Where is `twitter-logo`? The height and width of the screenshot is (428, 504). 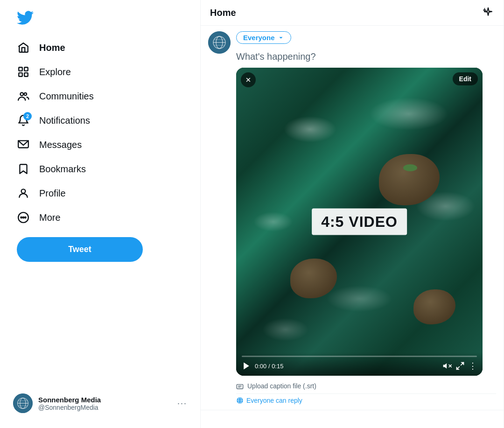
twitter-logo is located at coordinates (100, 19).